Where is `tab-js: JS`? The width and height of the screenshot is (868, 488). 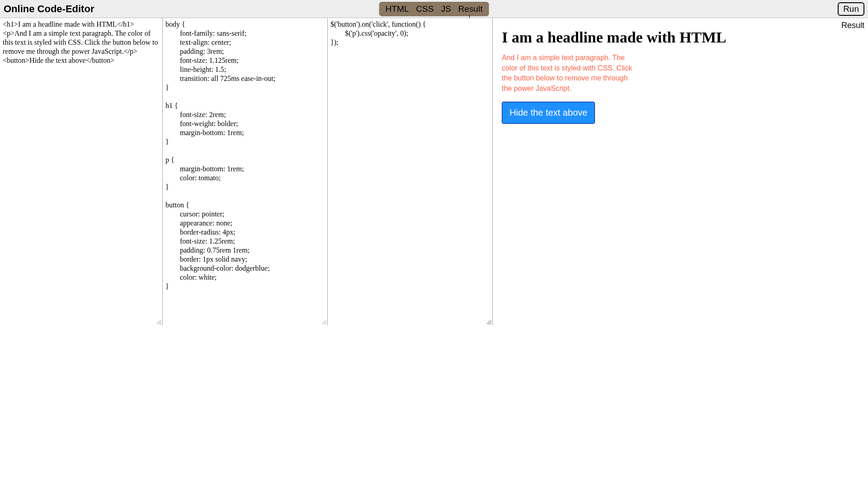 tab-js: JS is located at coordinates (446, 9).